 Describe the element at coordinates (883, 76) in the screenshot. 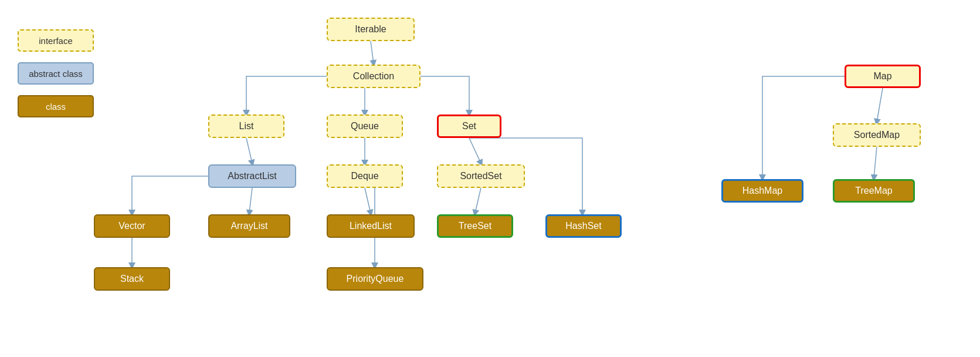

I see `node-map: Map` at that location.